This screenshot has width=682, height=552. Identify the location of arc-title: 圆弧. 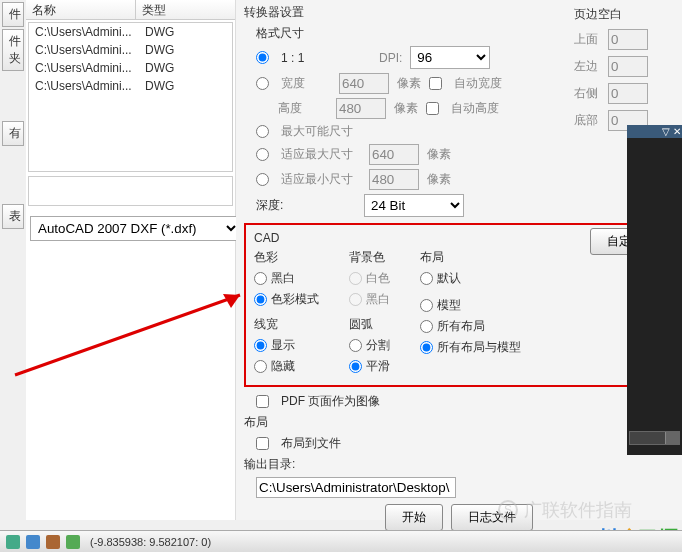
(370, 324).